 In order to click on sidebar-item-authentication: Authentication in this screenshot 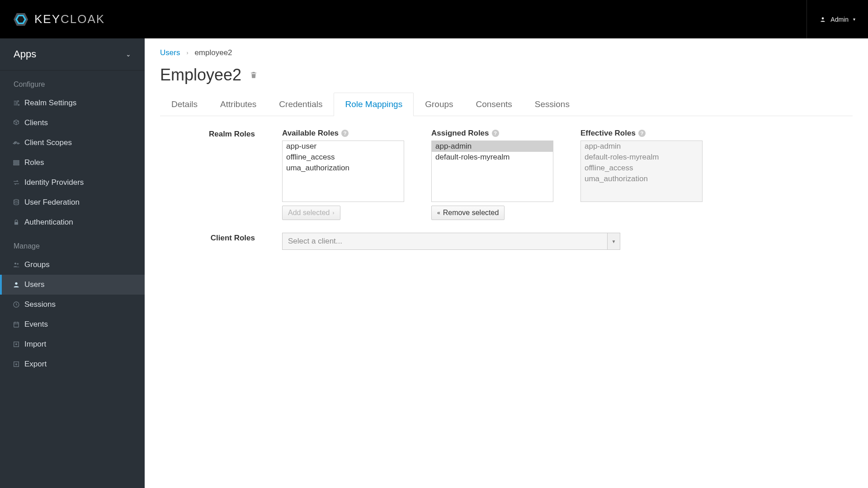, I will do `click(72, 222)`.